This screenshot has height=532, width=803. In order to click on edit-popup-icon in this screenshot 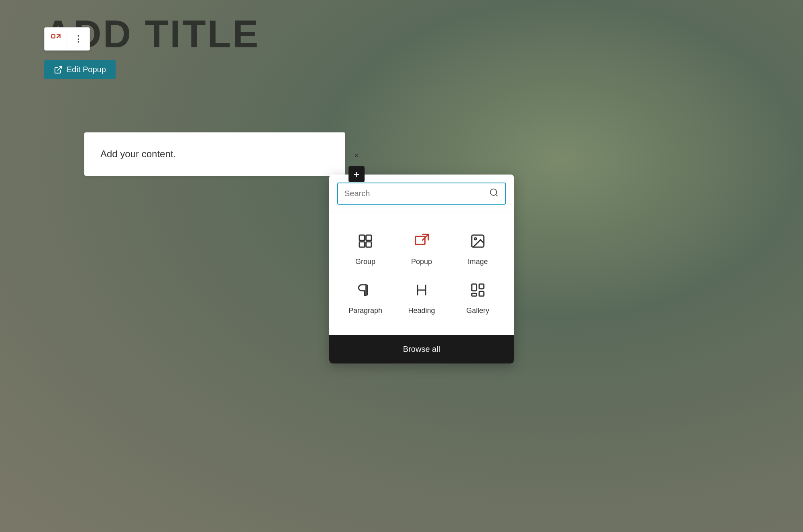, I will do `click(58, 70)`.